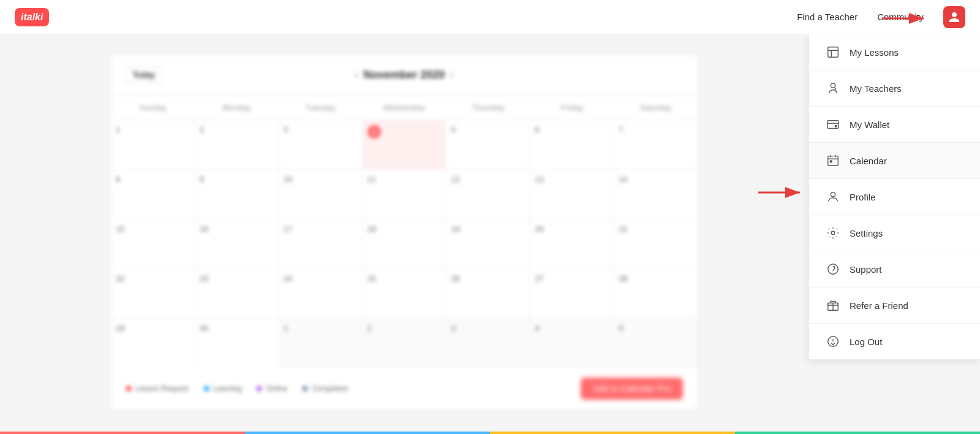 The image size is (980, 434). I want to click on bar-red, so click(123, 433).